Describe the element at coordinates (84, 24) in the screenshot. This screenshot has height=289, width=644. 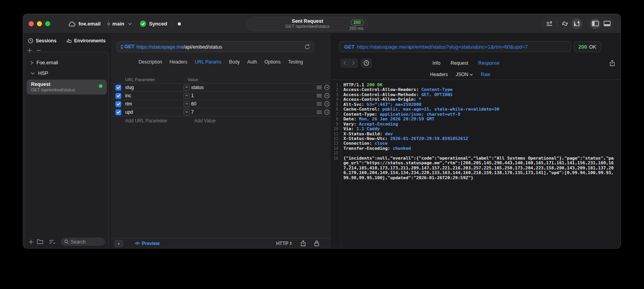
I see `project-menu: foe.email` at that location.